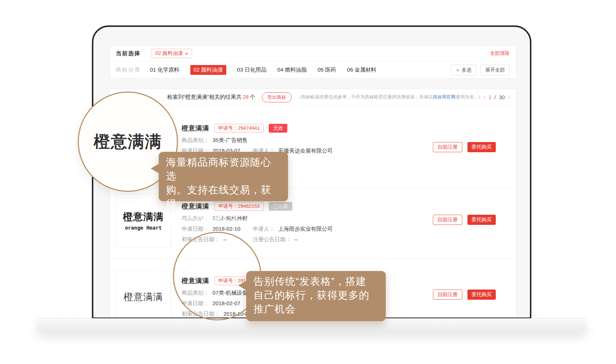 Image resolution: width=616 pixels, height=364 pixels. What do you see at coordinates (253, 97) in the screenshot?
I see `results-summary-unit: 个` at bounding box center [253, 97].